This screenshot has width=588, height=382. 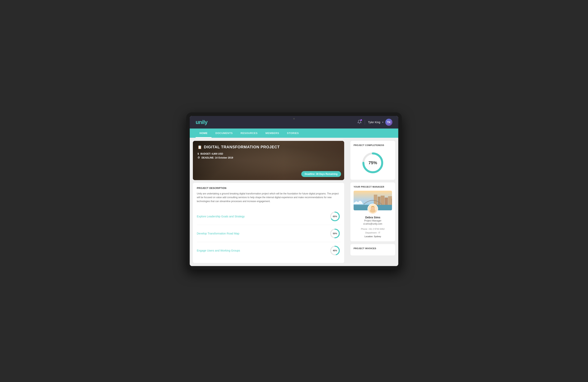 I want to click on completeness-card: PROJECT COMPLETENESS 75%, so click(x=373, y=160).